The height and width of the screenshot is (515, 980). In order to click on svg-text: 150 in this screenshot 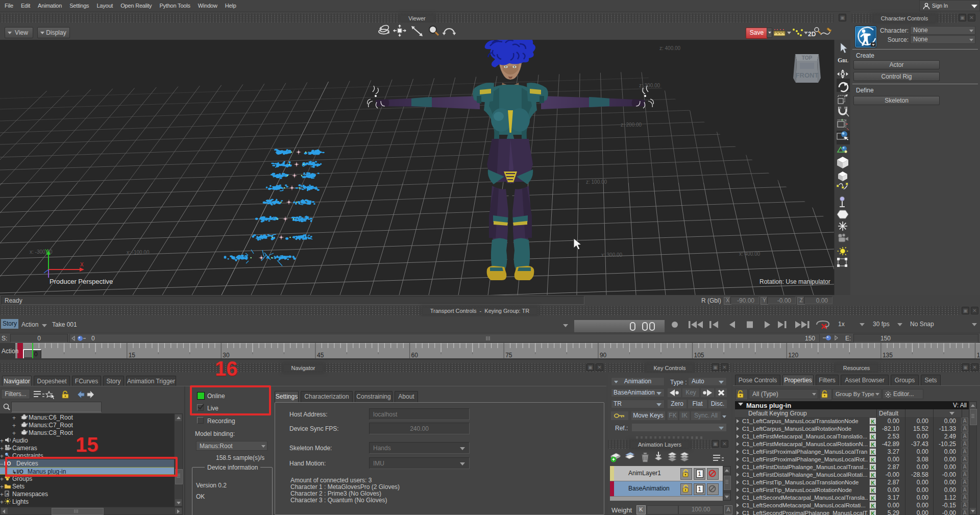, I will do `click(978, 355)`.